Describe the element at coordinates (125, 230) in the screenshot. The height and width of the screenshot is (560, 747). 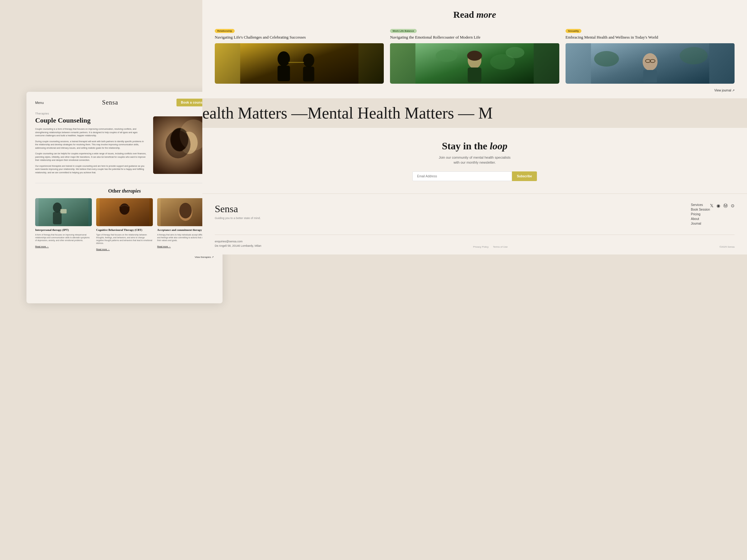
I see `therapy-name-cbt: Cognitive Behavioural Therapy (CBT)` at that location.